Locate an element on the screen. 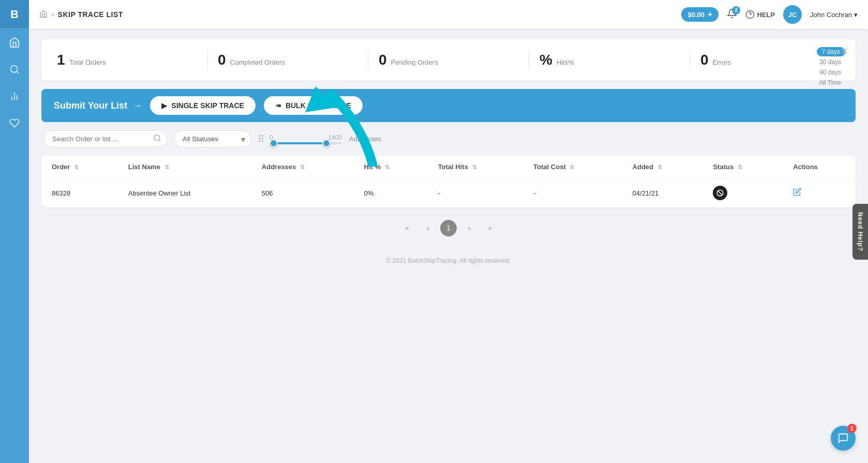 This screenshot has width=868, height=463. cell-status is located at coordinates (743, 193).